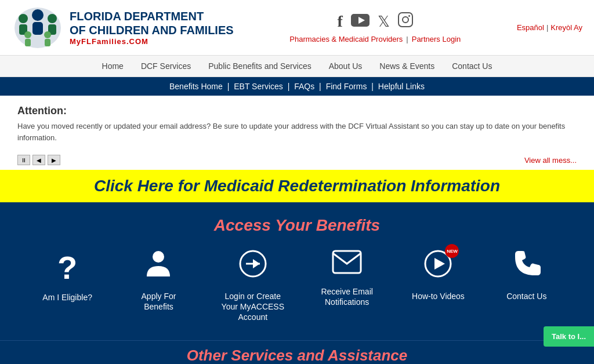 Image resolution: width=594 pixels, height=364 pixels. What do you see at coordinates (54, 160) in the screenshot?
I see `slide-next-btn: ▶` at bounding box center [54, 160].